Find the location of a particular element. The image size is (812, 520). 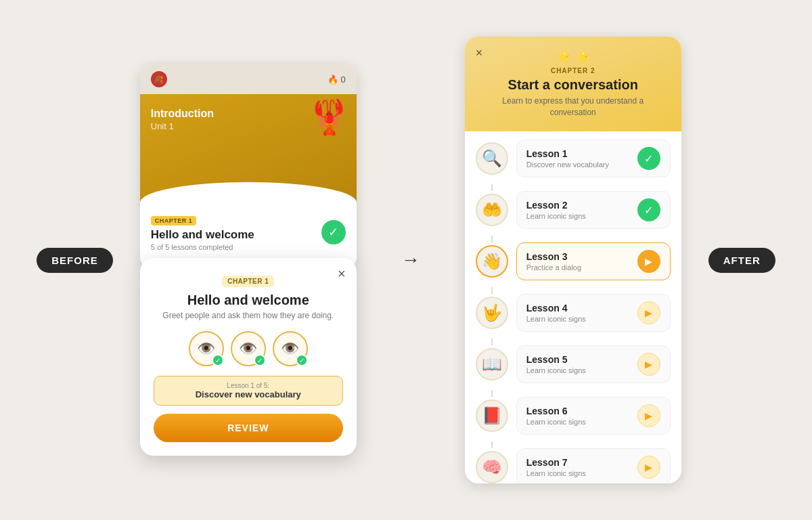

chapter-close-button: × is located at coordinates (479, 53).